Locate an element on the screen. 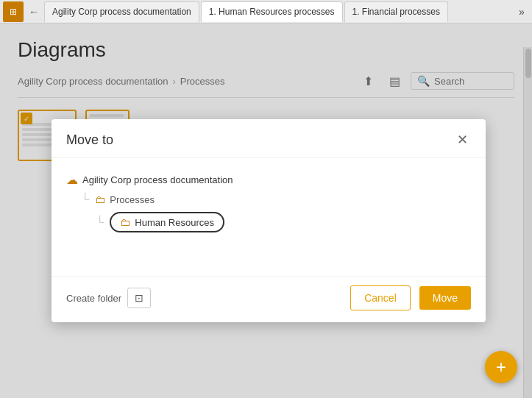  modal-footer: Create folder ⊡ Cancel Move is located at coordinates (269, 299).